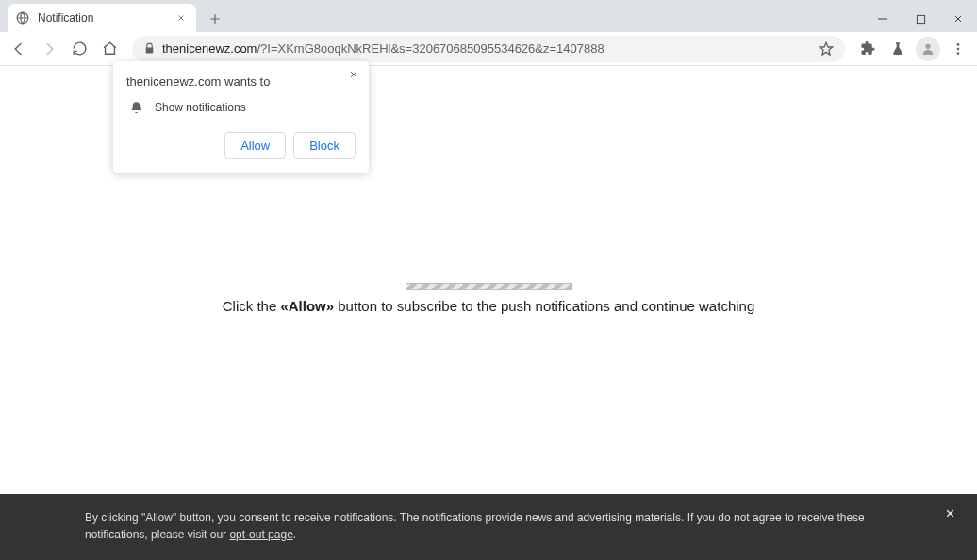 The width and height of the screenshot is (977, 560). I want to click on profile-button, so click(928, 49).